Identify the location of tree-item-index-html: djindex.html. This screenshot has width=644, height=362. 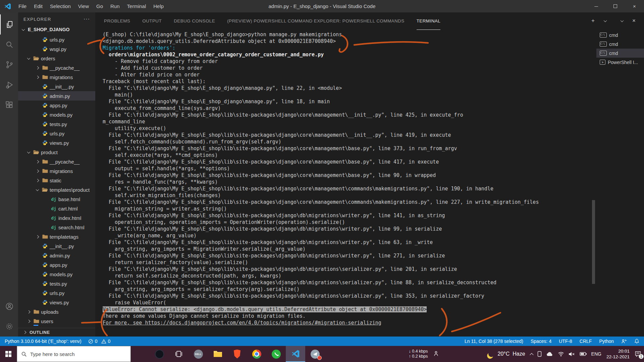
(57, 218).